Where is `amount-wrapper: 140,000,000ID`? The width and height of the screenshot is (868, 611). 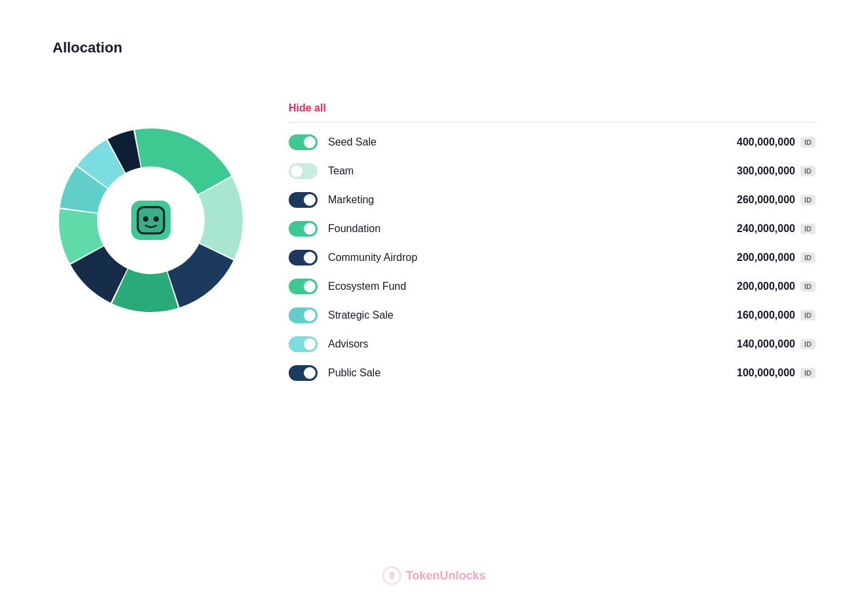 amount-wrapper: 140,000,000ID is located at coordinates (760, 344).